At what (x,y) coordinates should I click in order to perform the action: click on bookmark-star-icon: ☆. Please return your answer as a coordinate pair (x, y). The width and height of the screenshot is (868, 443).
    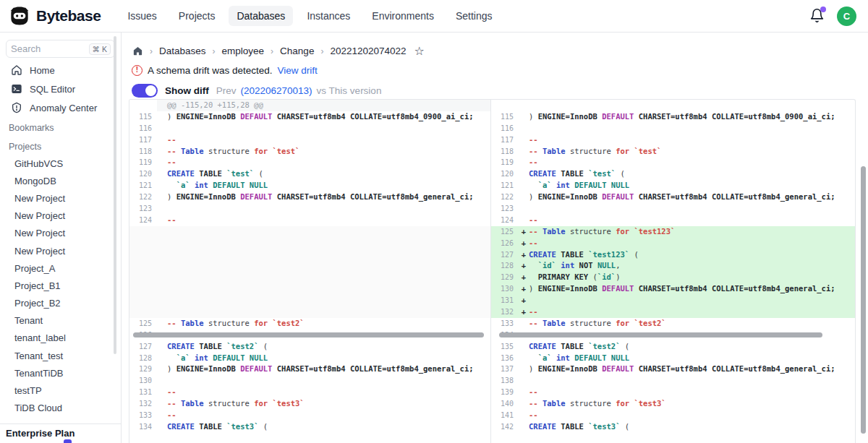
    Looking at the image, I should click on (420, 51).